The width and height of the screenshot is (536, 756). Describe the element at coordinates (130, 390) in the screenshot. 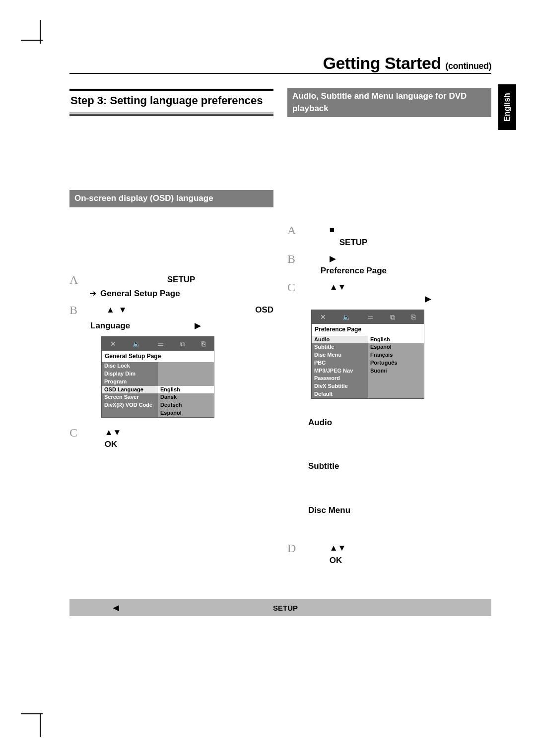

I see `menu-item-selected: OSD Language` at that location.